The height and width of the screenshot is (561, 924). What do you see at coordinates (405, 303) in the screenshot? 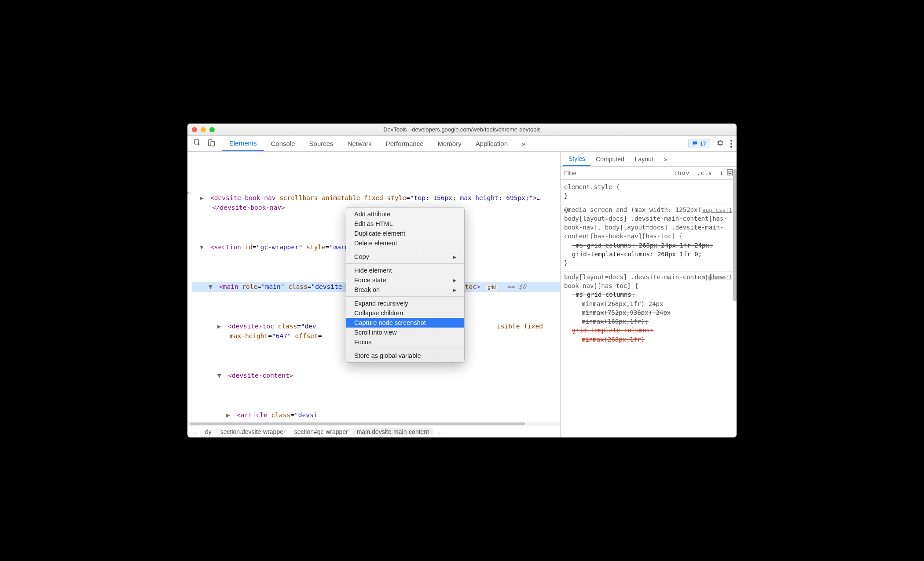
I see `menu-expand-recursively: Expand recursively` at bounding box center [405, 303].